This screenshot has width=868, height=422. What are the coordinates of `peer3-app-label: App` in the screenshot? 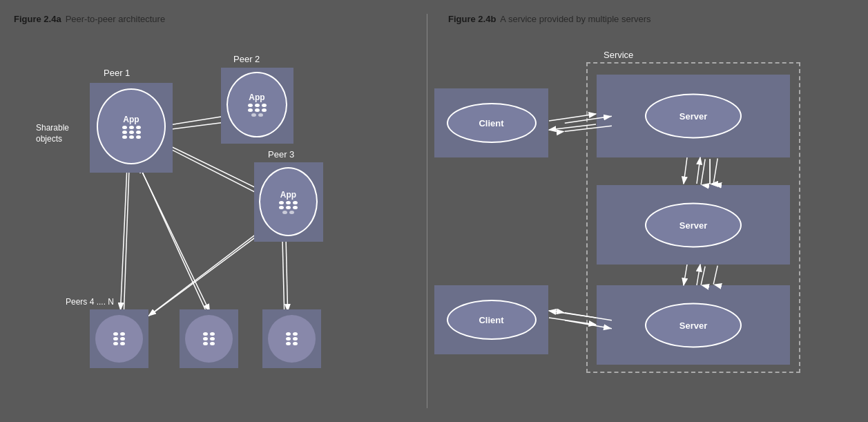 It's located at (289, 195).